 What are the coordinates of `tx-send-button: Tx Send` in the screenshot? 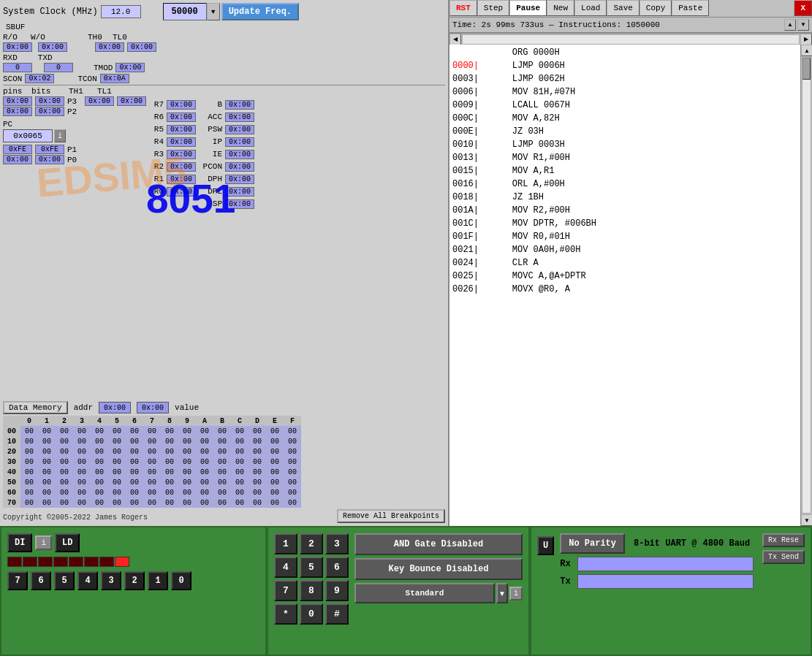 It's located at (783, 557).